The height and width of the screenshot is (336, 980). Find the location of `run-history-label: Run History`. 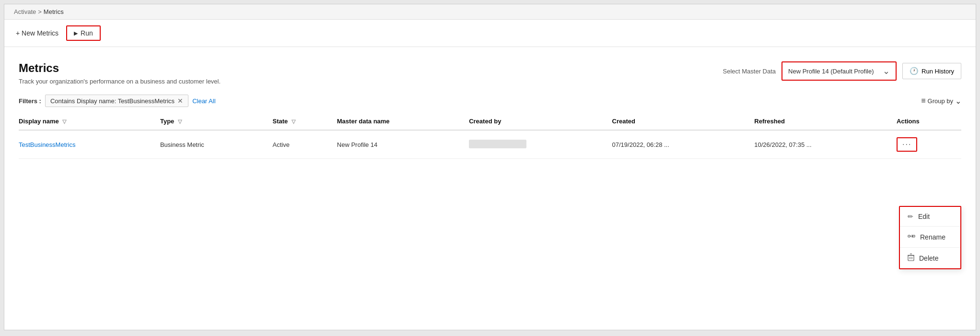

run-history-label: Run History is located at coordinates (938, 71).